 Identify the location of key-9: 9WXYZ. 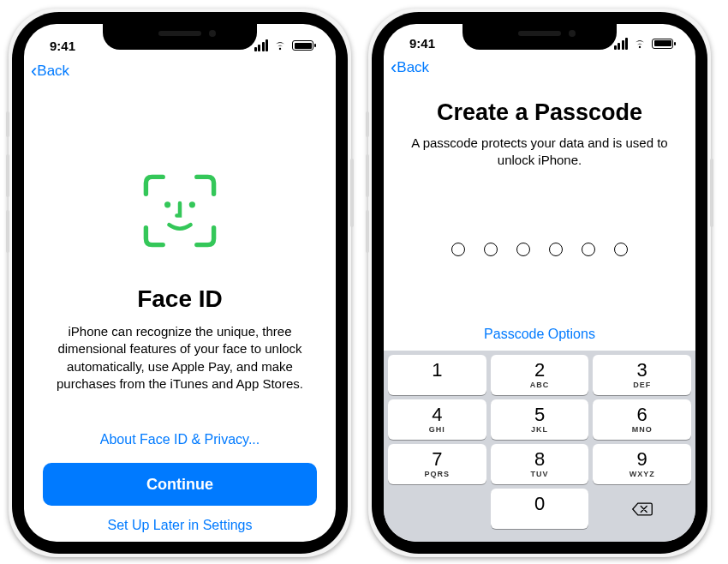
(642, 465).